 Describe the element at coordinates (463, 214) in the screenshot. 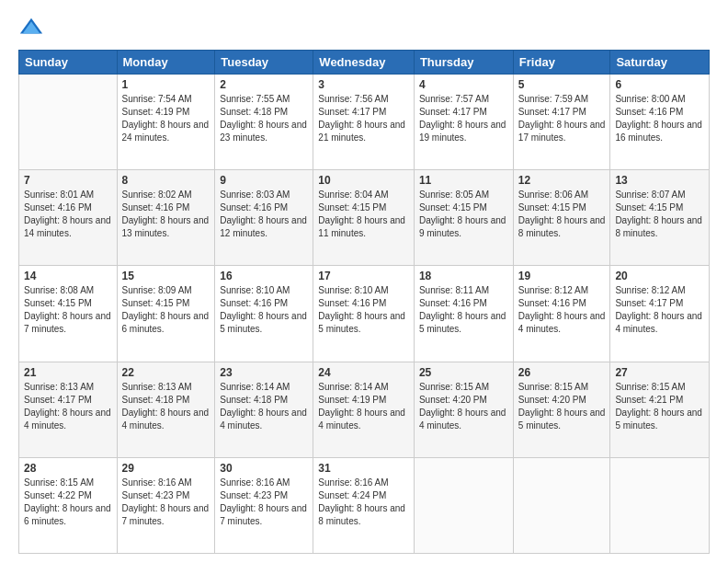

I see `day-info: Sunrise: 8:05 AMSunset: 4:15 PMDaylight:…` at that location.